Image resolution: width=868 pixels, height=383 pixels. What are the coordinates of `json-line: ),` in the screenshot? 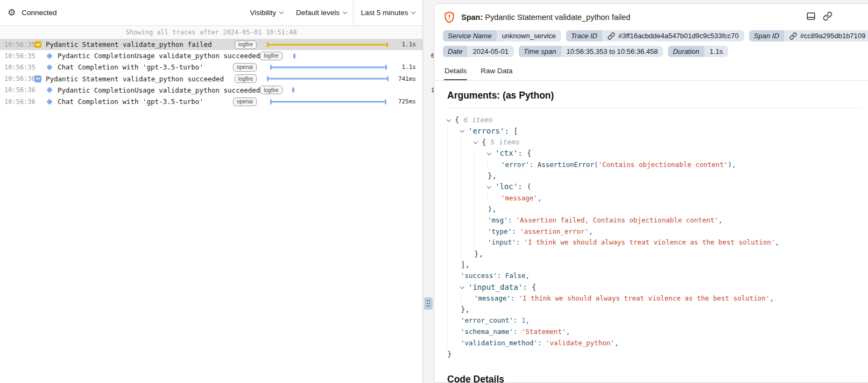 It's located at (655, 209).